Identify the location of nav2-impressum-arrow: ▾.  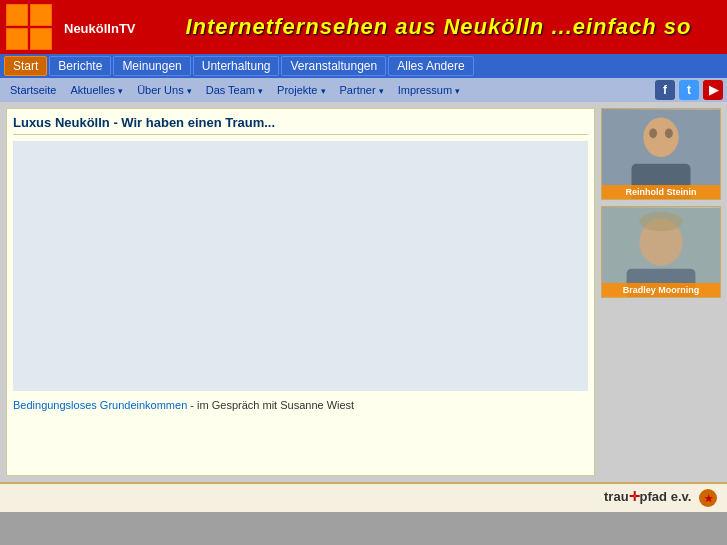
(458, 91).